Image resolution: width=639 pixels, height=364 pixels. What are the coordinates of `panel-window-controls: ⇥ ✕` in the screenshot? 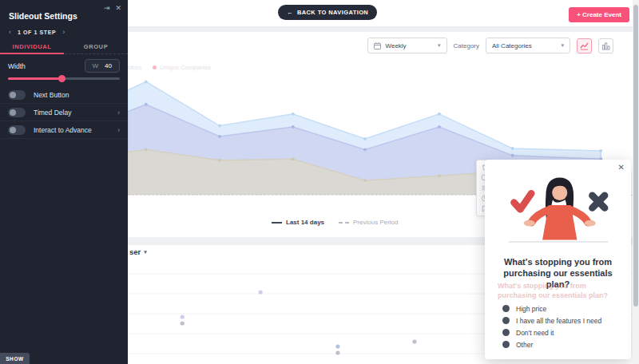 It's located at (113, 8).